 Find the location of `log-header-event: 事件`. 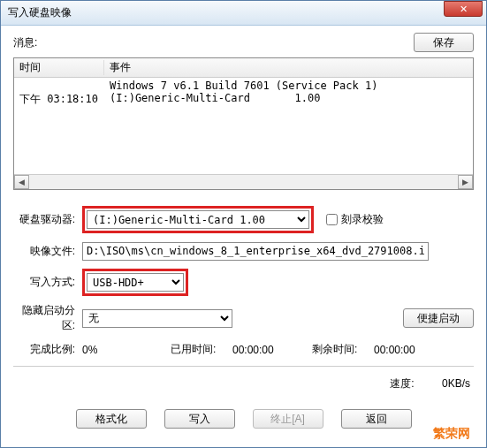

log-header-event: 事件 is located at coordinates (288, 67).